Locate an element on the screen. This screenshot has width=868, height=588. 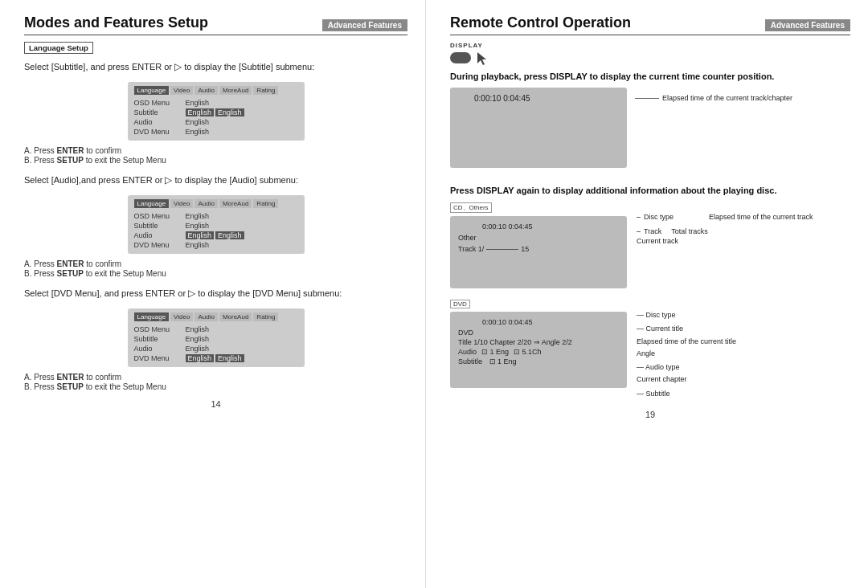
cd-track-label: Track is located at coordinates (653, 231).